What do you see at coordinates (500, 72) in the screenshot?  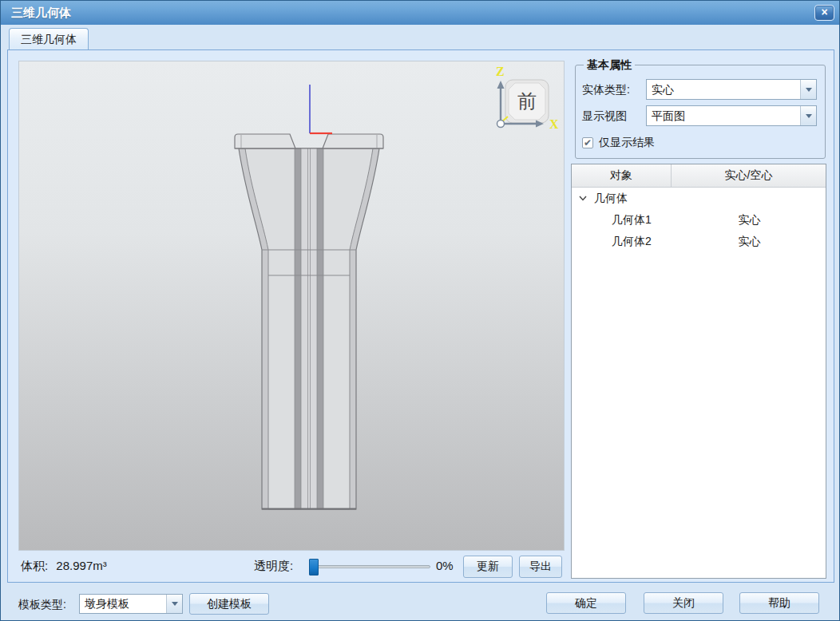 I see `axis-z-label: Z` at bounding box center [500, 72].